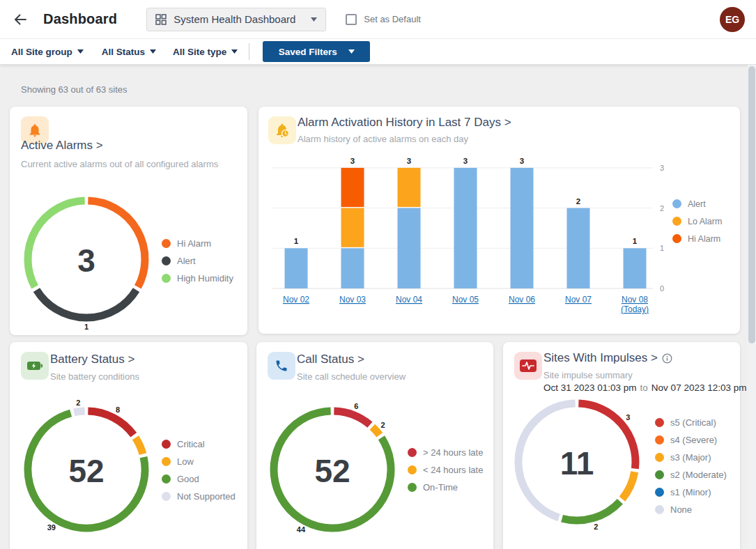  Describe the element at coordinates (453, 470) in the screenshot. I see `legend-label: < 24 hours late` at that location.